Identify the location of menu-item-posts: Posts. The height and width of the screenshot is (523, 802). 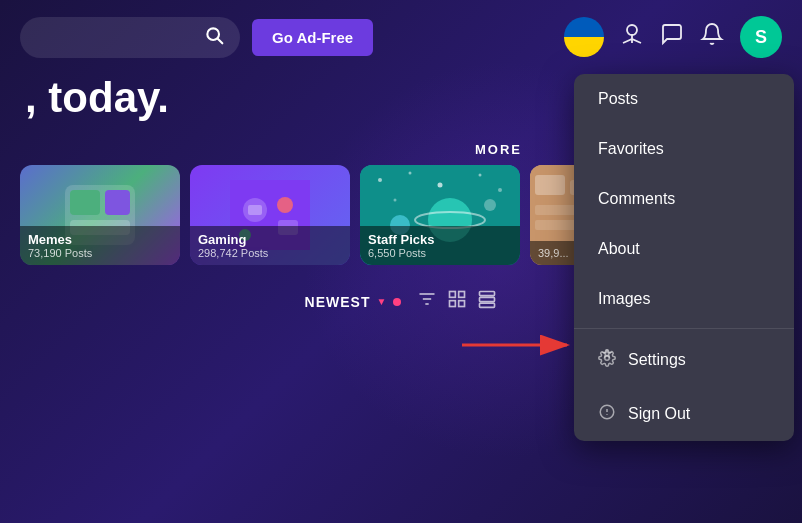
(684, 99).